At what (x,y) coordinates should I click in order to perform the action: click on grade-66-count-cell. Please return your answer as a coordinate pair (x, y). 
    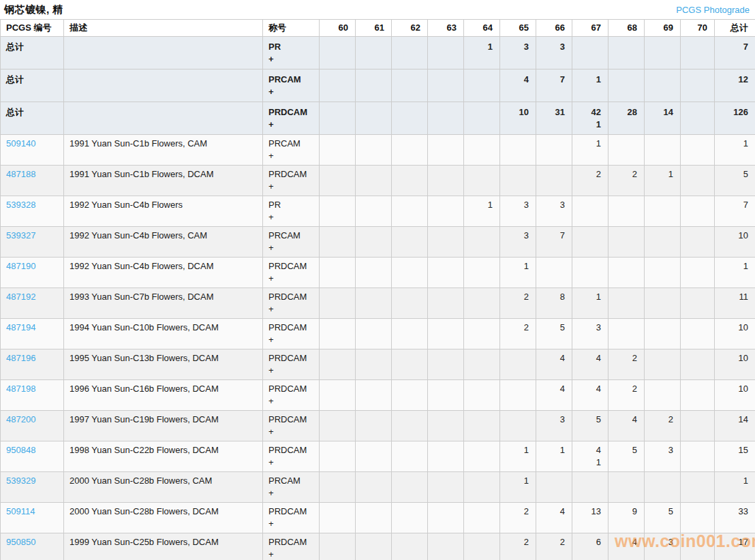
    Looking at the image, I should click on (555, 181).